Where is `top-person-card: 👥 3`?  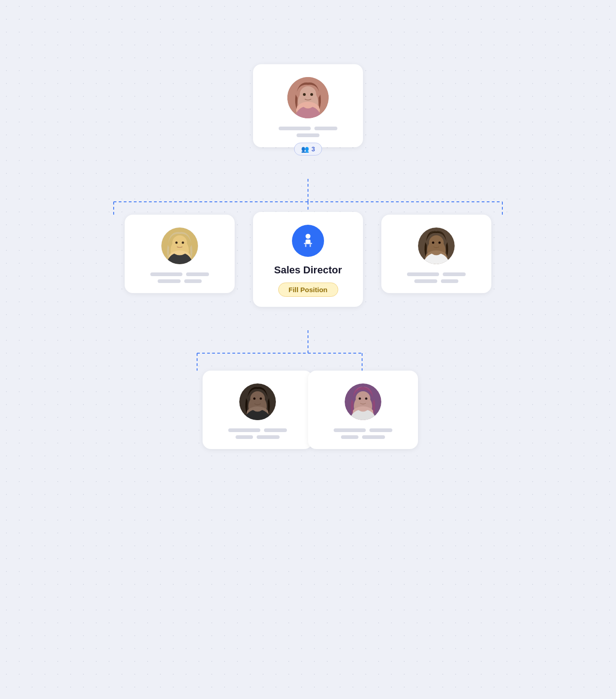
top-person-card: 👥 3 is located at coordinates (308, 105).